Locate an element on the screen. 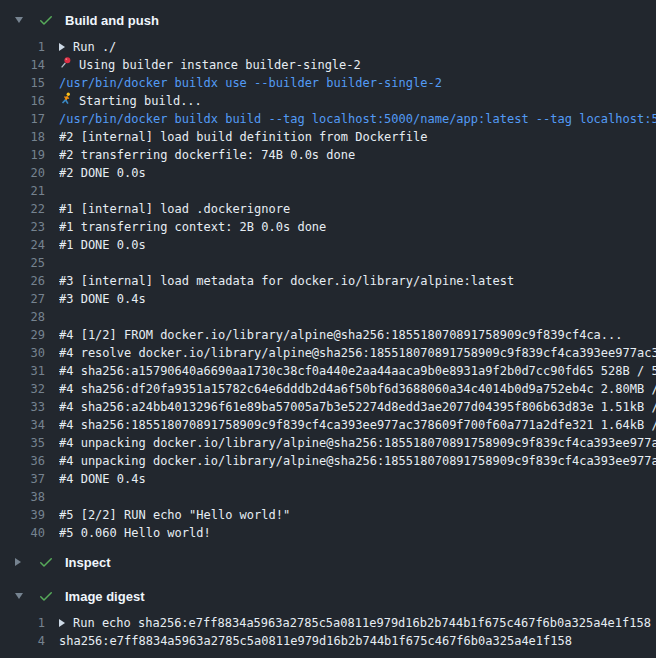 The width and height of the screenshot is (656, 658). log-text-content: #5 [2/2] RUN echo "Hello world!" is located at coordinates (174, 515).